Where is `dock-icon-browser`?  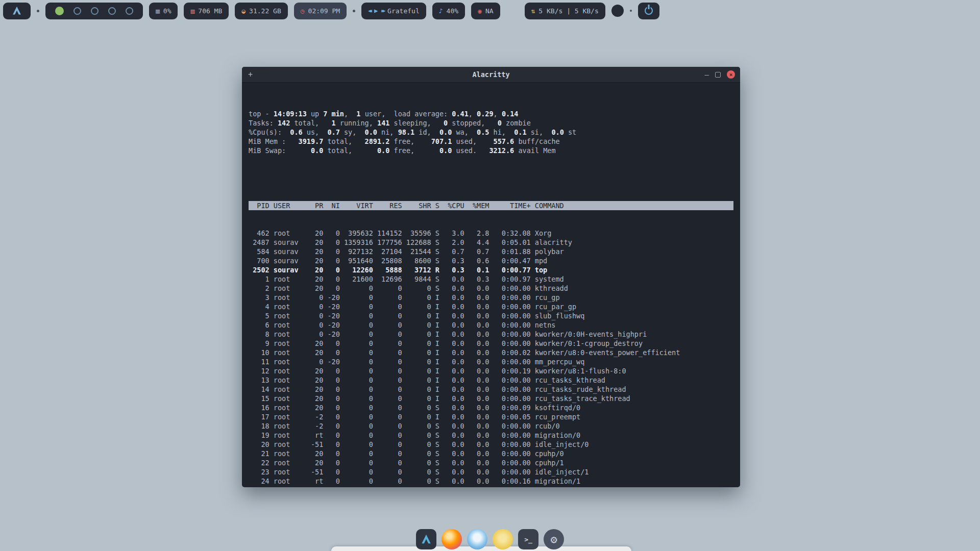
dock-icon-browser is located at coordinates (477, 539).